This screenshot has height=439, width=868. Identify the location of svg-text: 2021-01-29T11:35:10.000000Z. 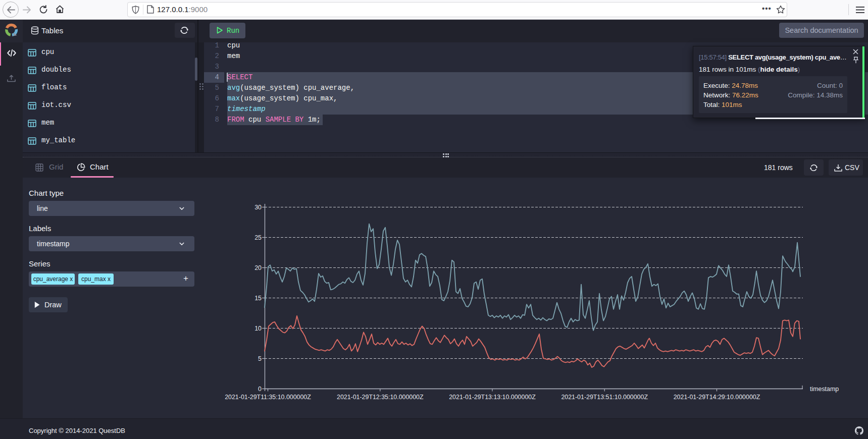
(268, 397).